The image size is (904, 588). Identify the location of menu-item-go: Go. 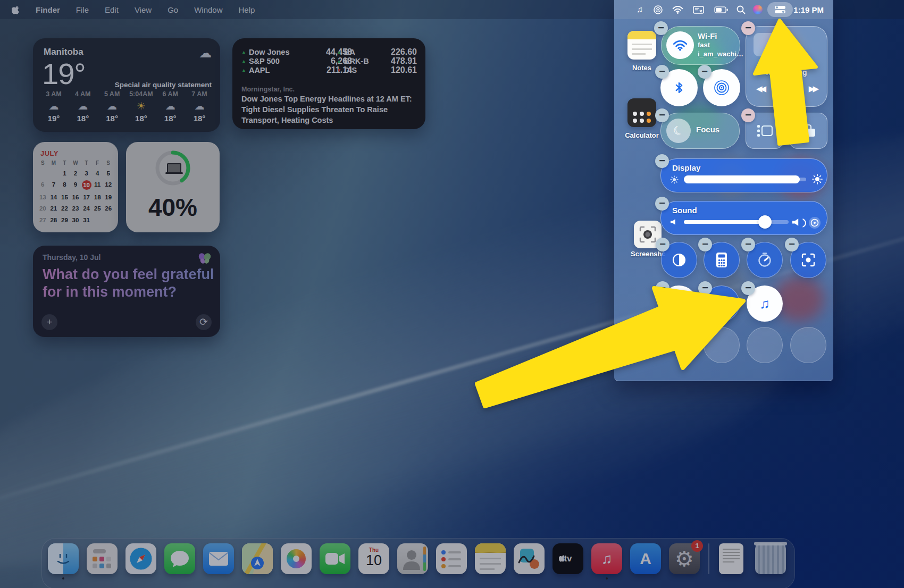
(173, 10).